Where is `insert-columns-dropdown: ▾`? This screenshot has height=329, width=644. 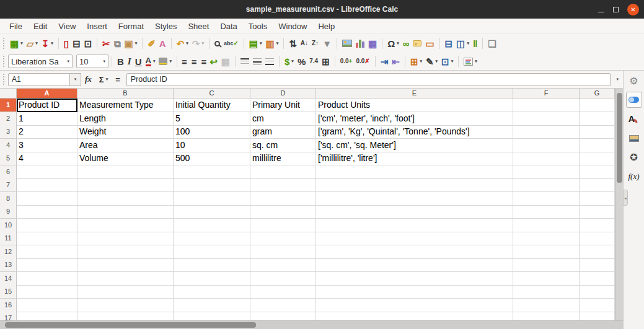
insert-columns-dropdown: ▾ is located at coordinates (278, 43).